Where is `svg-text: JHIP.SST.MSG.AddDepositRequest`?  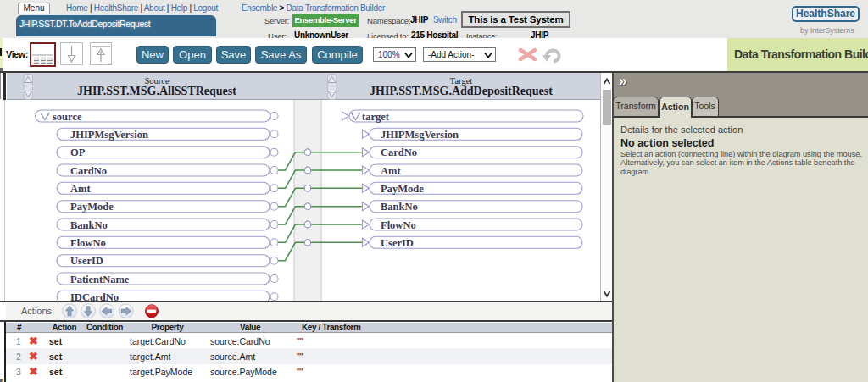 svg-text: JHIP.SST.MSG.AddDepositRequest is located at coordinates (461, 91).